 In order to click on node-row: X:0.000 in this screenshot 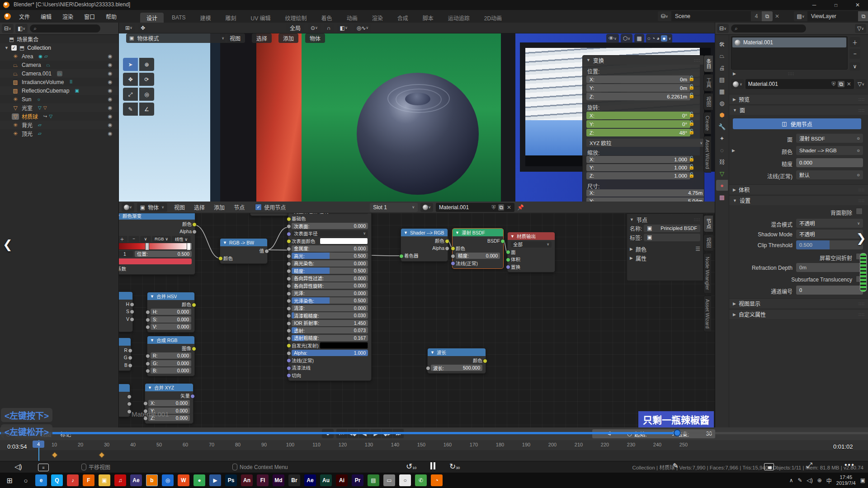, I will do `click(169, 403)`.